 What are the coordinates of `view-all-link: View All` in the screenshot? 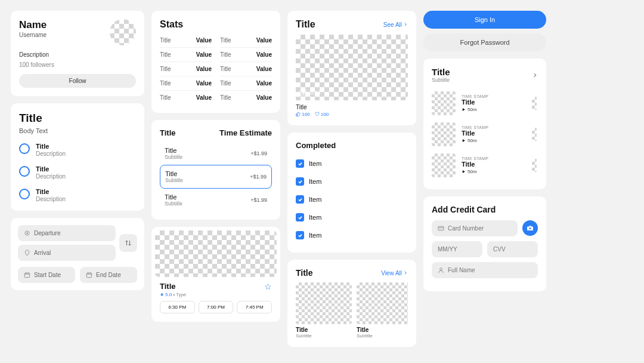 It's located at (395, 273).